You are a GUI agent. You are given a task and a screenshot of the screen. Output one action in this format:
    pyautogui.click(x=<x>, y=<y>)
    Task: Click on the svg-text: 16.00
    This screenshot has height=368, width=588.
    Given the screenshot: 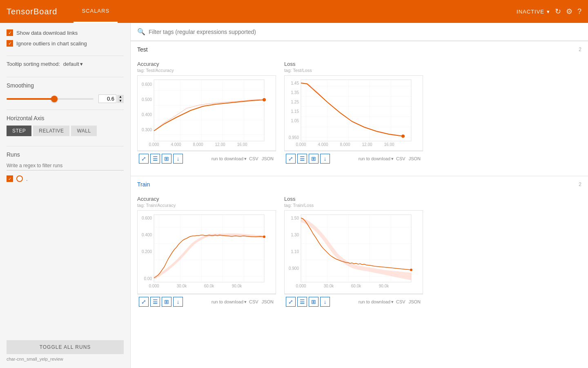 What is the action you would take?
    pyautogui.click(x=389, y=145)
    